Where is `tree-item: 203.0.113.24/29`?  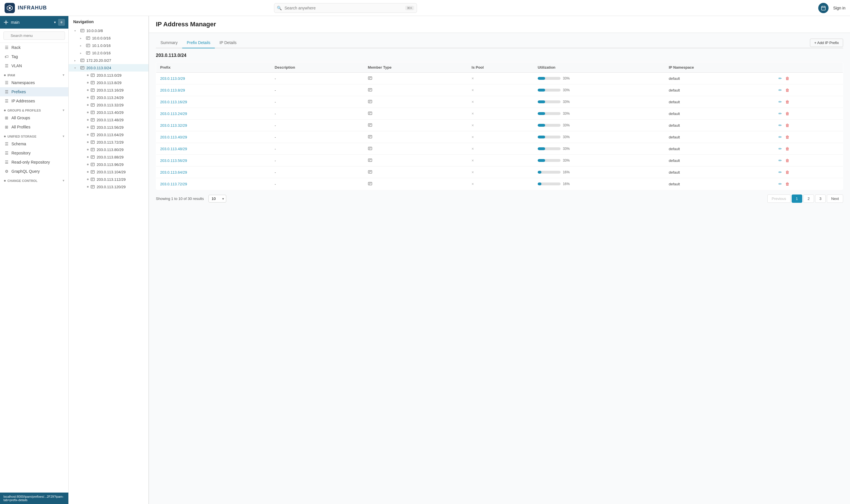
tree-item: 203.0.113.24/29 is located at coordinates (109, 97).